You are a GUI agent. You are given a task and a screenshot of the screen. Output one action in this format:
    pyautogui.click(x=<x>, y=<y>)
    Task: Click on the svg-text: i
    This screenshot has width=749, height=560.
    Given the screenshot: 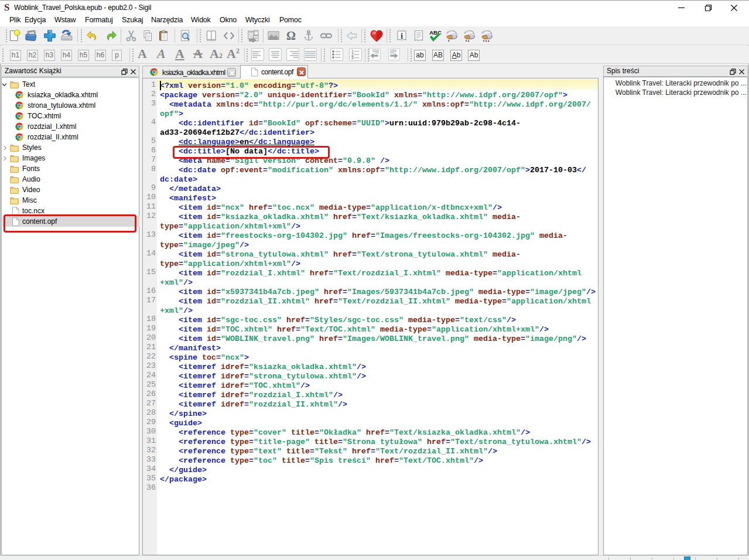 What is the action you would take?
    pyautogui.click(x=402, y=36)
    